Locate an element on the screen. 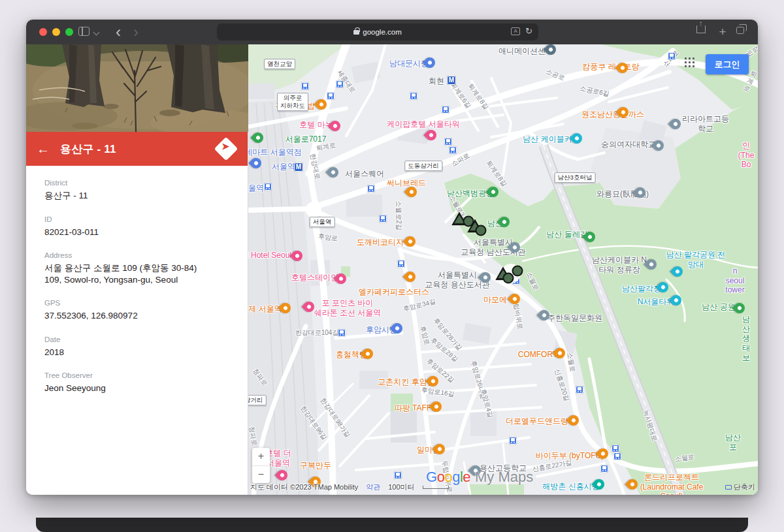  terms-link: 약관 is located at coordinates (373, 487).